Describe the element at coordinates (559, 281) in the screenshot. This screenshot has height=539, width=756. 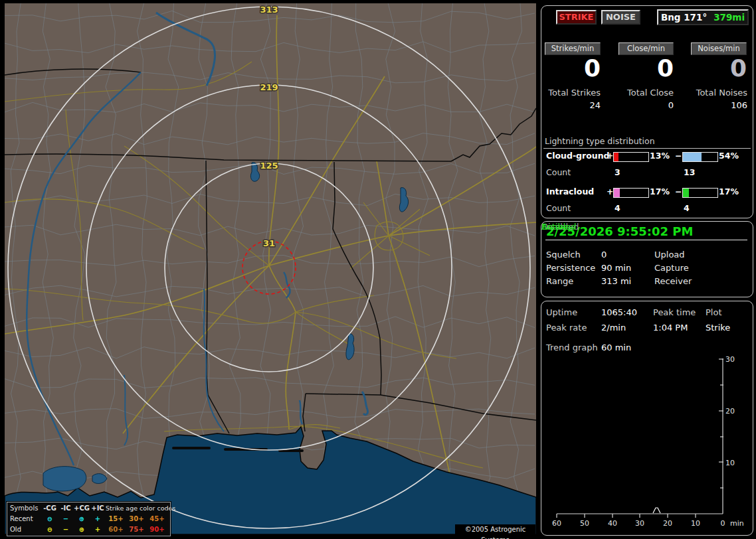
I see `range-label: Range` at that location.